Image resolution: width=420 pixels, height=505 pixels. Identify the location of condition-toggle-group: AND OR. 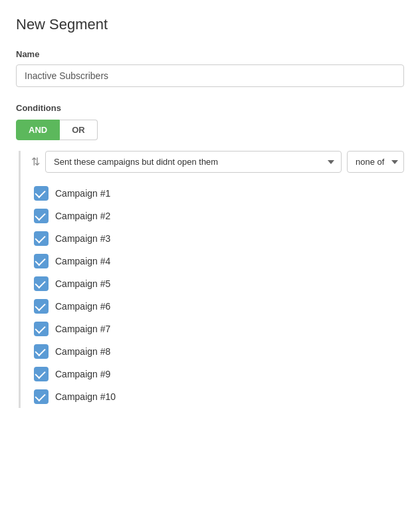
(210, 130).